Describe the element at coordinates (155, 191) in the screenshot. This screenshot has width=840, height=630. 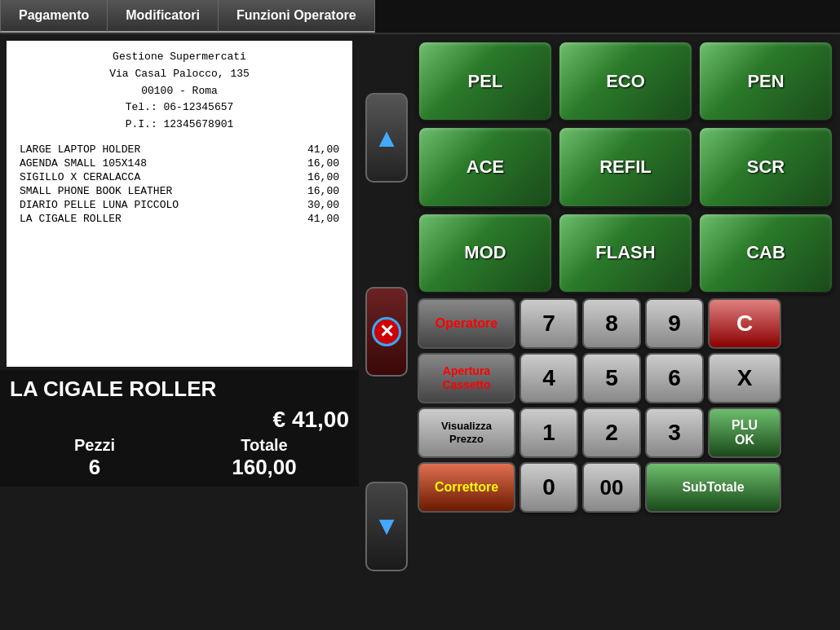
I see `receipt-item-name: SMALL PHONE BOOK LEATHER` at that location.